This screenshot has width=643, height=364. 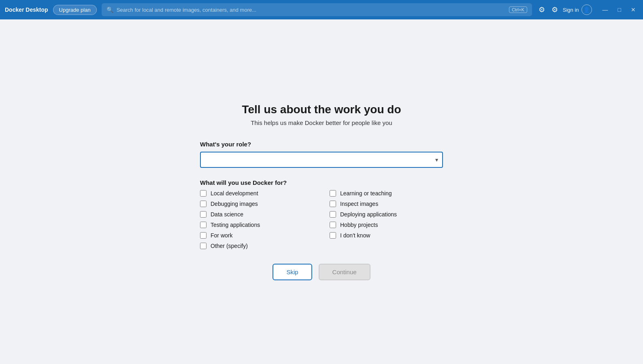 I want to click on form-title: Tell us about the work you do, so click(x=322, y=110).